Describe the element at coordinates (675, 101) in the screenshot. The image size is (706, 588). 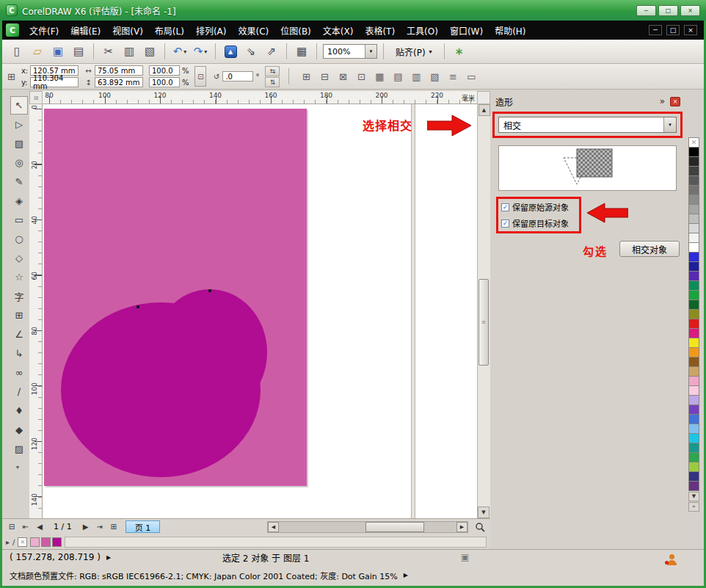
I see `docker-close-icon: ×` at that location.